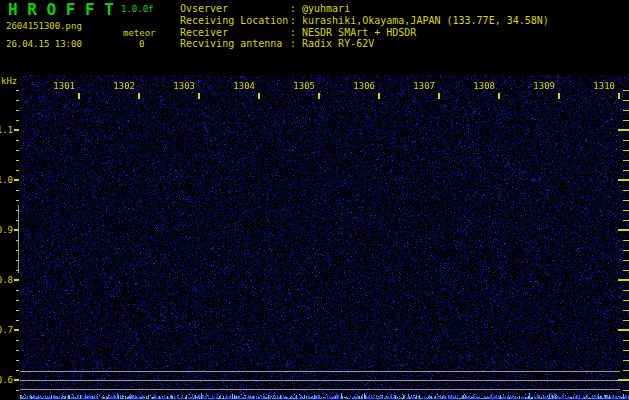 This screenshot has width=629, height=400. What do you see at coordinates (235, 33) in the screenshot?
I see `station-info-label: Receiver` at bounding box center [235, 33].